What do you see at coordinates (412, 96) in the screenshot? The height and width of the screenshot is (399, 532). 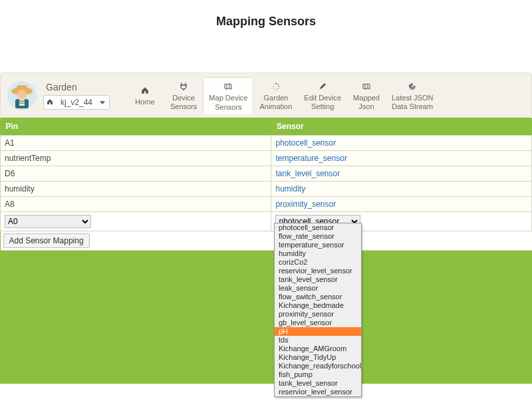 I see `nav-item-latest-json-data-stream: Latest JSON Data Stream` at bounding box center [412, 96].